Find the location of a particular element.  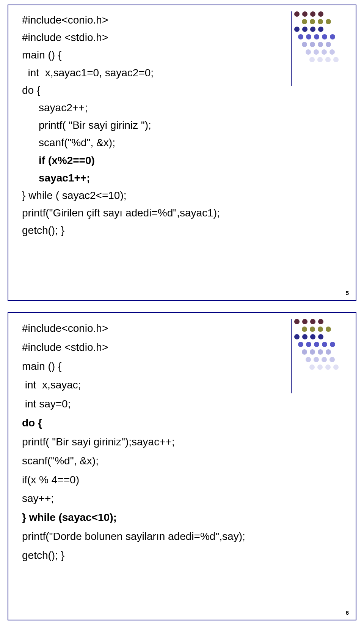

code-line: printf("Dorde bolunen sayiların adedi=%d… is located at coordinates (155, 536).